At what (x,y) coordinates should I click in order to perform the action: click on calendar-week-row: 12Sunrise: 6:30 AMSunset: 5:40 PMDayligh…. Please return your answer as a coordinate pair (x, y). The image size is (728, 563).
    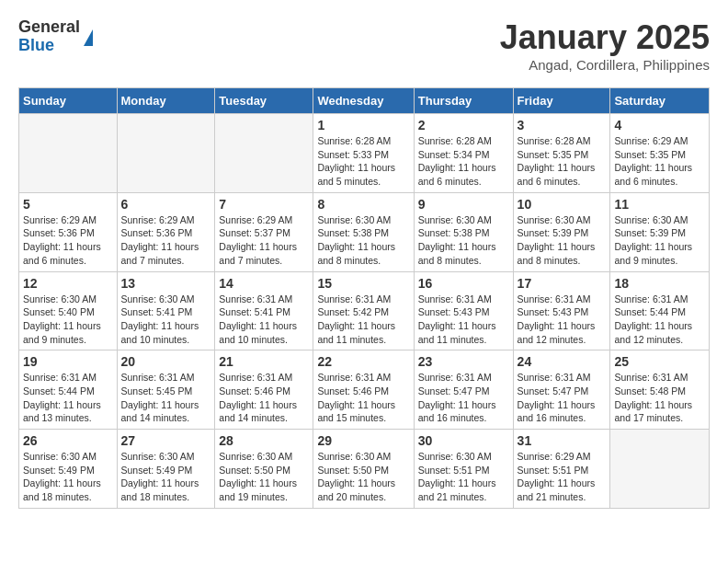
    Looking at the image, I should click on (364, 311).